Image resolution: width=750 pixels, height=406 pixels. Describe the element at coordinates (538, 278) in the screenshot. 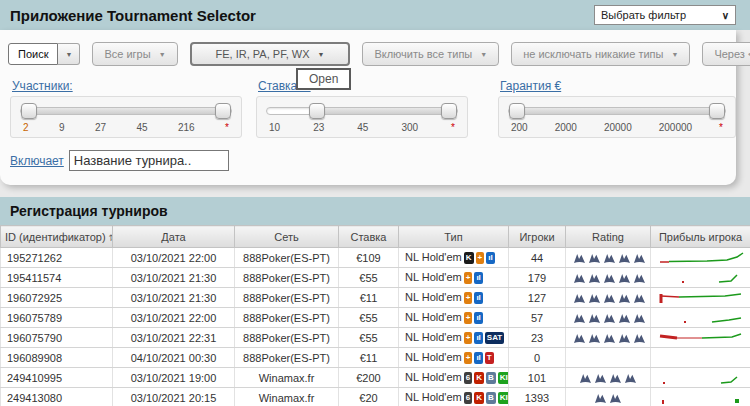

I see `players-cell: 179` at that location.